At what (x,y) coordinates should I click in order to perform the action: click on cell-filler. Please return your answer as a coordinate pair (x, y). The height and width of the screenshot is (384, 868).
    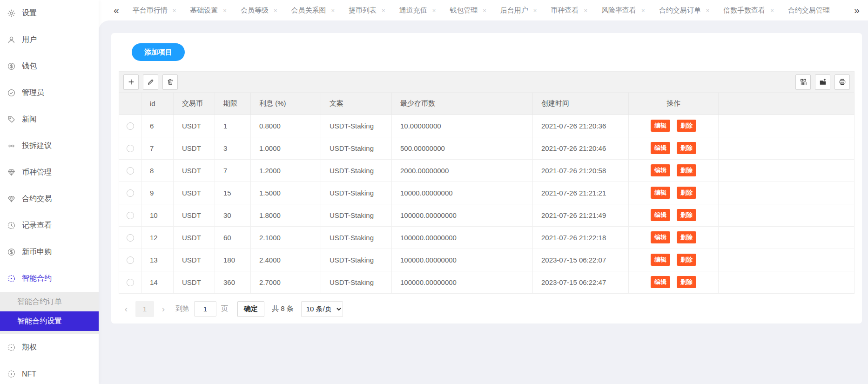
    Looking at the image, I should click on (787, 215).